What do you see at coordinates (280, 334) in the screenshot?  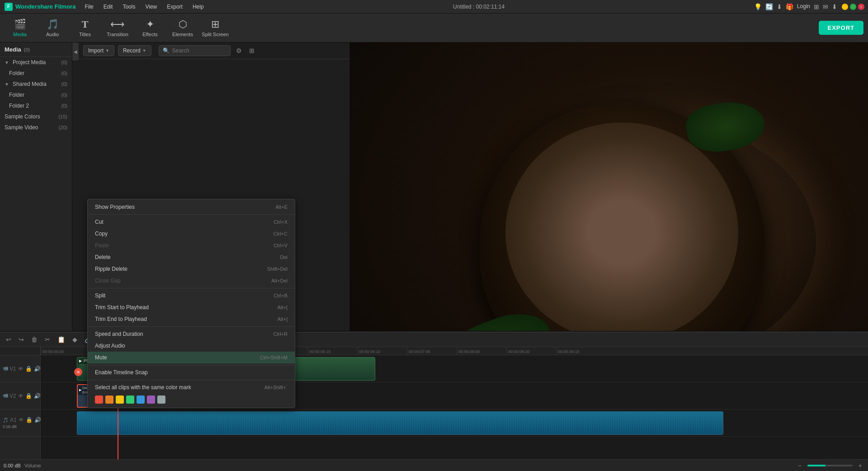 I see `ctx-speed-shortcut: Ctrl+R` at bounding box center [280, 334].